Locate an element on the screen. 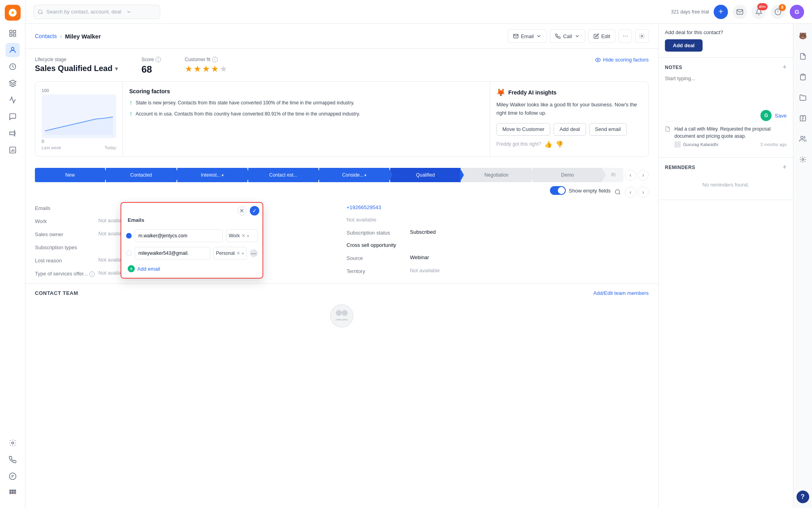 The image size is (812, 508). rp-icon-clipboard is located at coordinates (803, 77).